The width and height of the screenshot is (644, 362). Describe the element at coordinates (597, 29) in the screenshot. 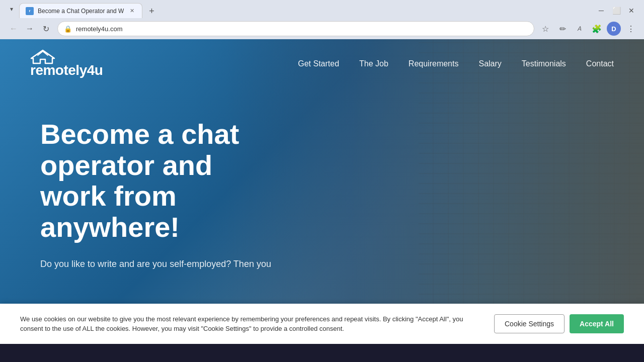

I see `extensions-button: 🧩` at that location.